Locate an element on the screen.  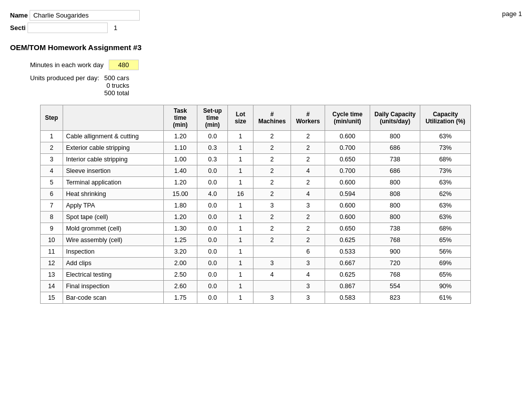
cell-util: 62% is located at coordinates (446, 194).